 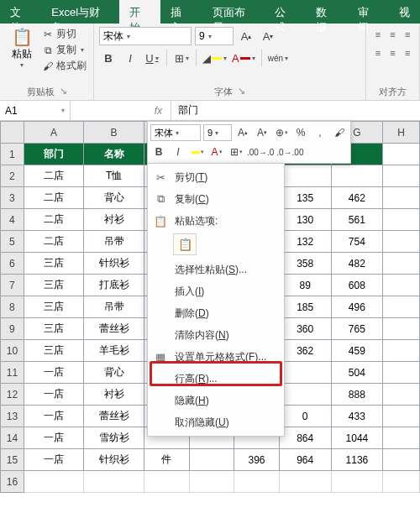 What do you see at coordinates (378, 53) in the screenshot?
I see `align-left-button: ≡` at bounding box center [378, 53].